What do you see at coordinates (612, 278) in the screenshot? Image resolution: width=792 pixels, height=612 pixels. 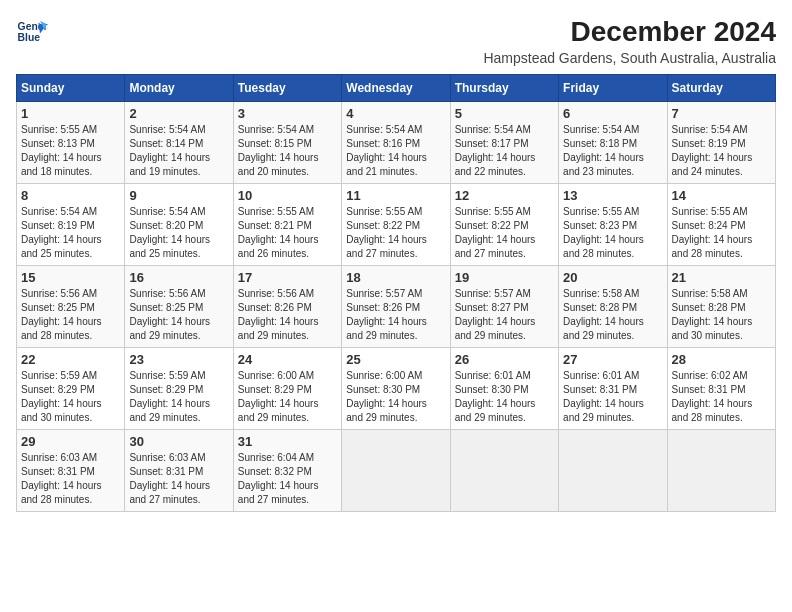 I see `day-number: 20` at bounding box center [612, 278].